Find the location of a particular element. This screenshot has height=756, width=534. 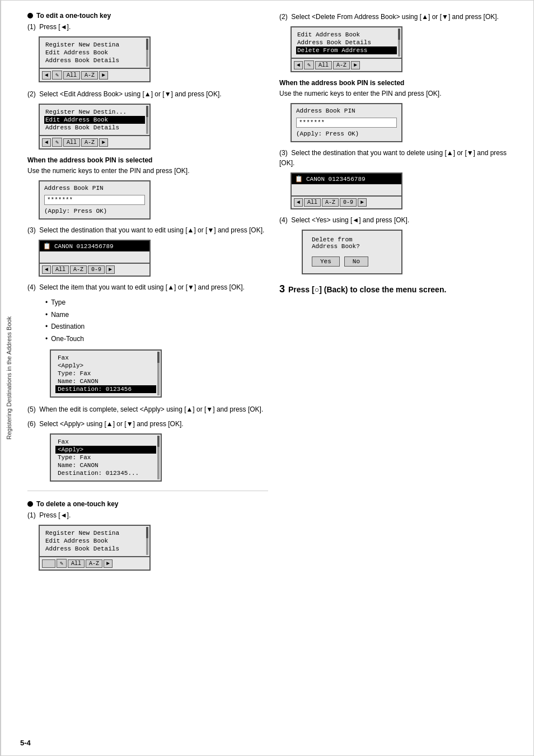

right-step3-text: (3) Select the destination that you want… is located at coordinates (400, 158).